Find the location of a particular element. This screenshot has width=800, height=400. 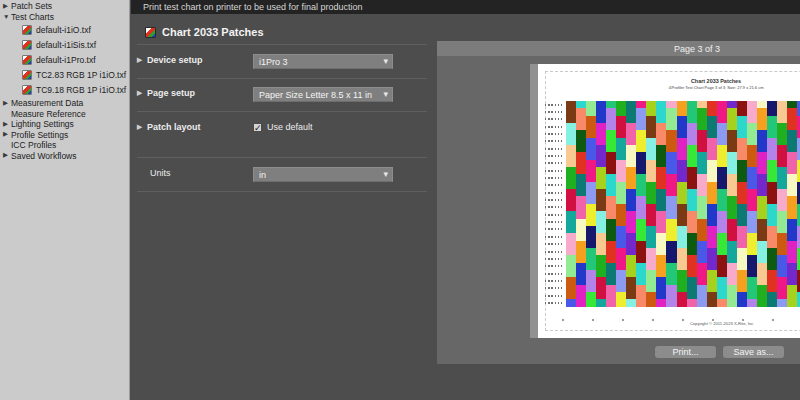

chevron-down-icon: ▼ is located at coordinates (7, 18).